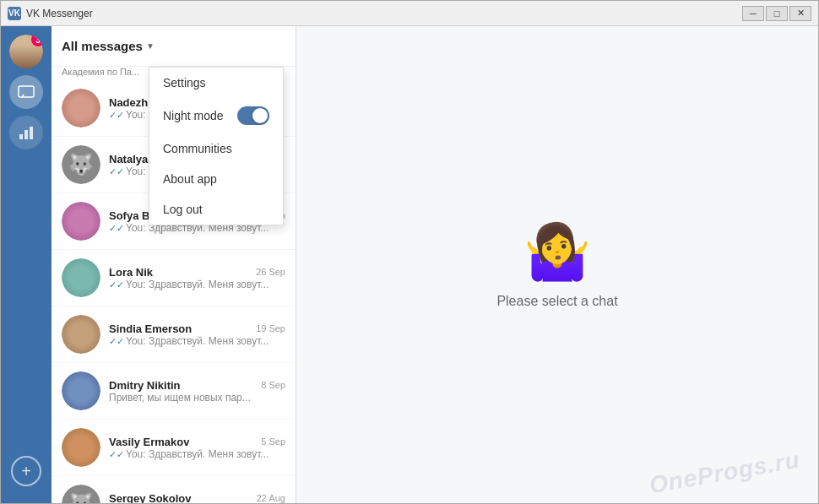  What do you see at coordinates (198, 329) in the screenshot?
I see `chat-name-row: Sindia Emerson 19 Sep` at bounding box center [198, 329].